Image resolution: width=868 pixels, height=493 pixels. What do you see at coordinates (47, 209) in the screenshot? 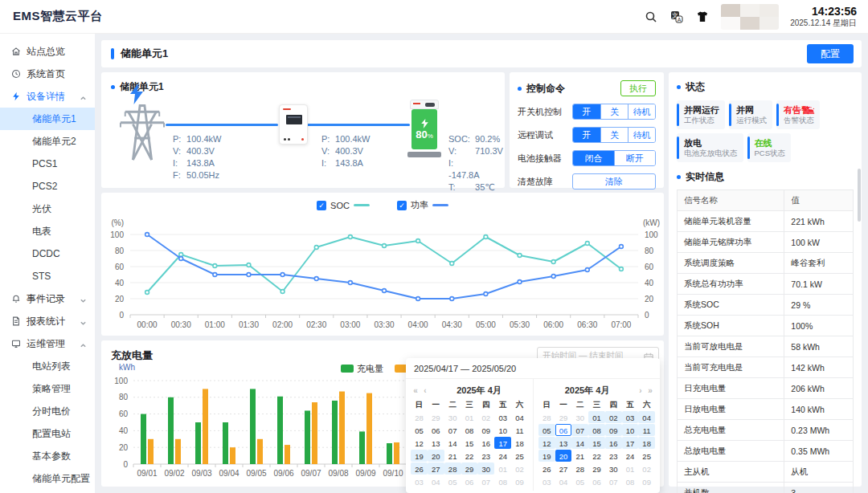
I see `sidebar-item-pv: 光伏` at bounding box center [47, 209].